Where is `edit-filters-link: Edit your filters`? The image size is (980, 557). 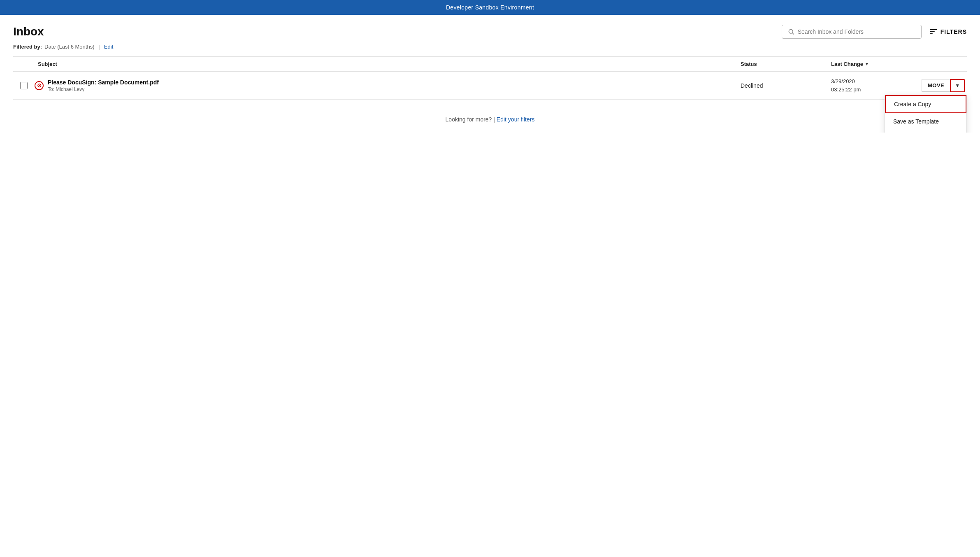 edit-filters-link: Edit your filters is located at coordinates (516, 119).